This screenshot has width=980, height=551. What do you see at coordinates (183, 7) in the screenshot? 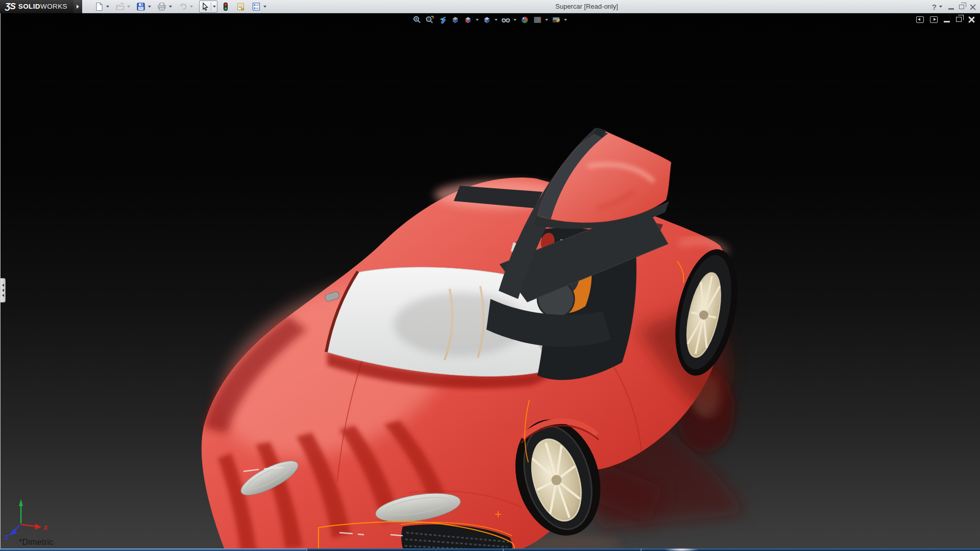
I see `undo-button` at bounding box center [183, 7].